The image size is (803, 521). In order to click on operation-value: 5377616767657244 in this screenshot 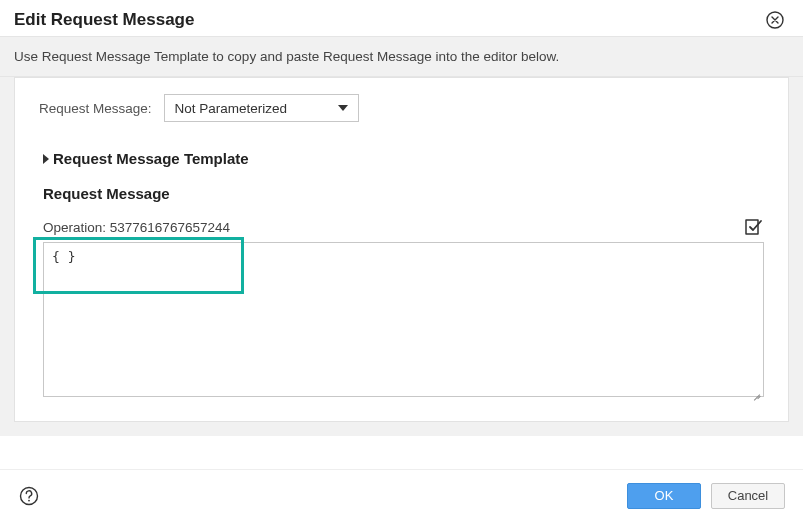, I will do `click(170, 228)`.